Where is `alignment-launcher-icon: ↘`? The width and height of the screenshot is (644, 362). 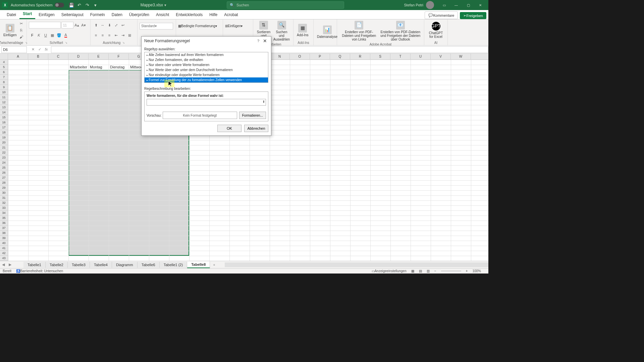 alignment-launcher-icon: ↘ is located at coordinates (123, 43).